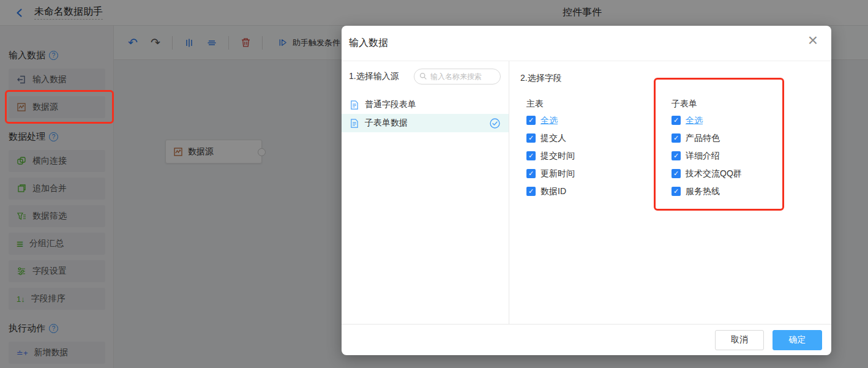 The image size is (868, 368). Describe the element at coordinates (596, 104) in the screenshot. I see `field-group-title: 主表` at that location.